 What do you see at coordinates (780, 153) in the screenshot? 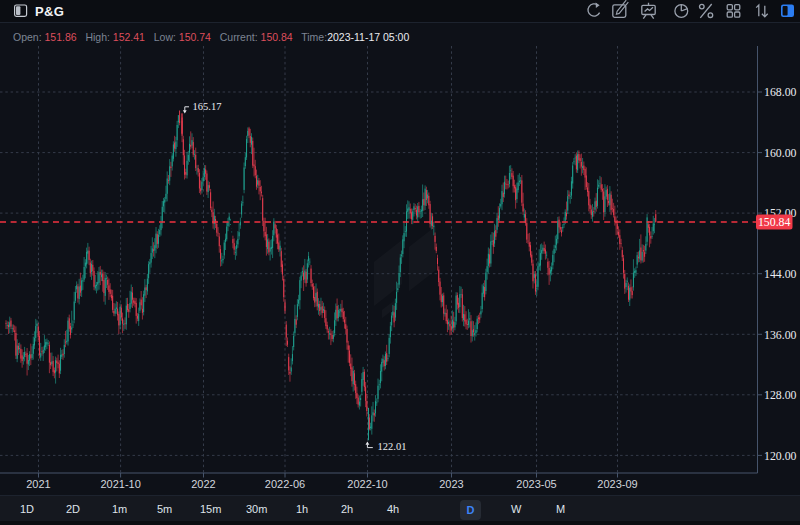
I see `svg-text: 160.00` at bounding box center [780, 153].